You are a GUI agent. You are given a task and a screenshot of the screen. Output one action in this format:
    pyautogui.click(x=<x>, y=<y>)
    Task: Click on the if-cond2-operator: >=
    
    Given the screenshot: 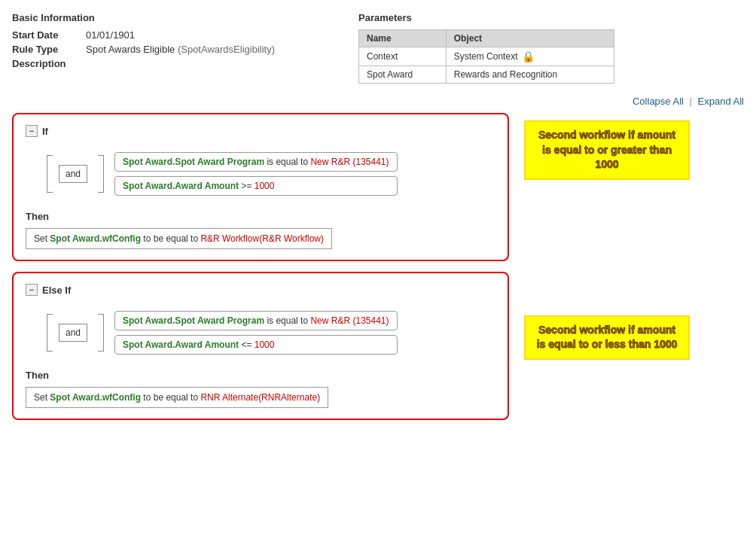 What is the action you would take?
    pyautogui.click(x=247, y=186)
    